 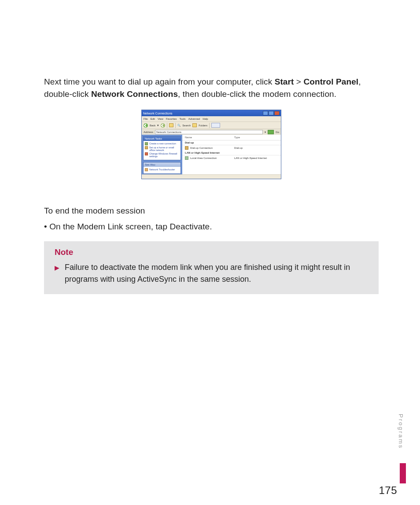 What do you see at coordinates (158, 114) in the screenshot?
I see `window-title: Network Connections` at bounding box center [158, 114].